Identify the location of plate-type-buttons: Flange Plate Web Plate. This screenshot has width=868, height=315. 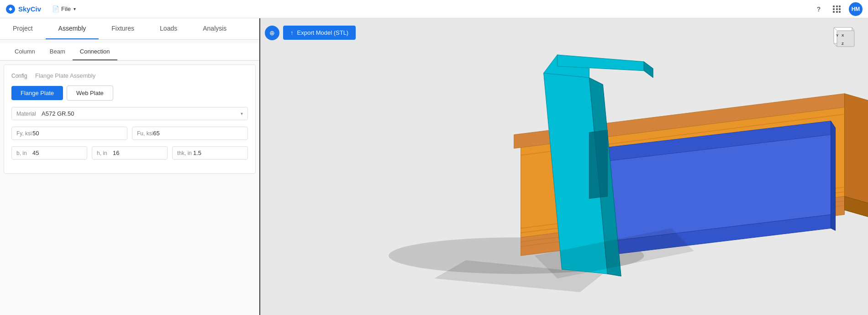
(130, 93).